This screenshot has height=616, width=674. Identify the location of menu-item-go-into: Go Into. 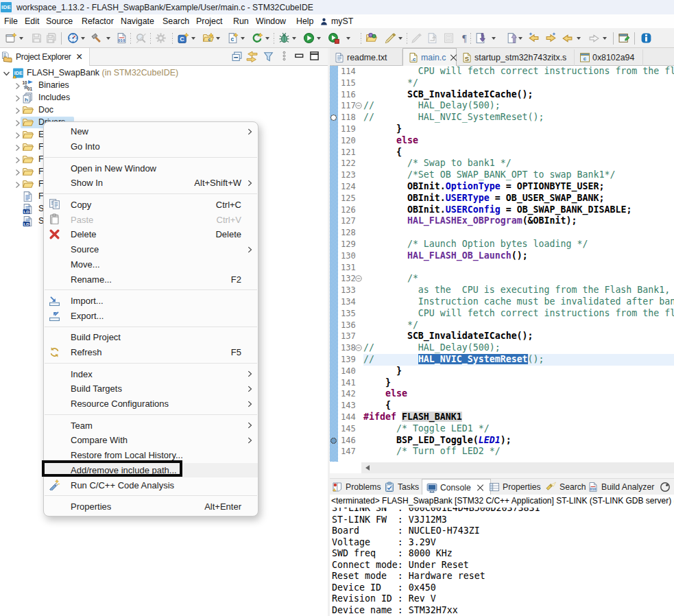
(151, 147).